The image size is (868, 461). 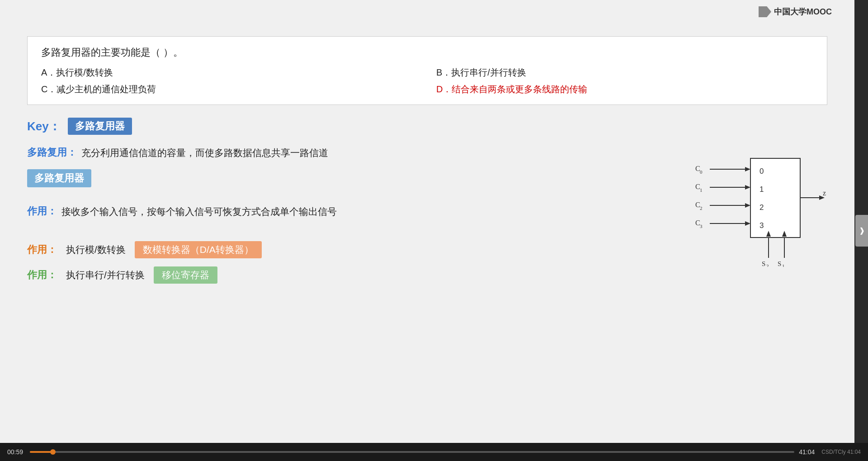 What do you see at coordinates (96, 250) in the screenshot?
I see `da-desc: 执行模/数转换` at bounding box center [96, 250].